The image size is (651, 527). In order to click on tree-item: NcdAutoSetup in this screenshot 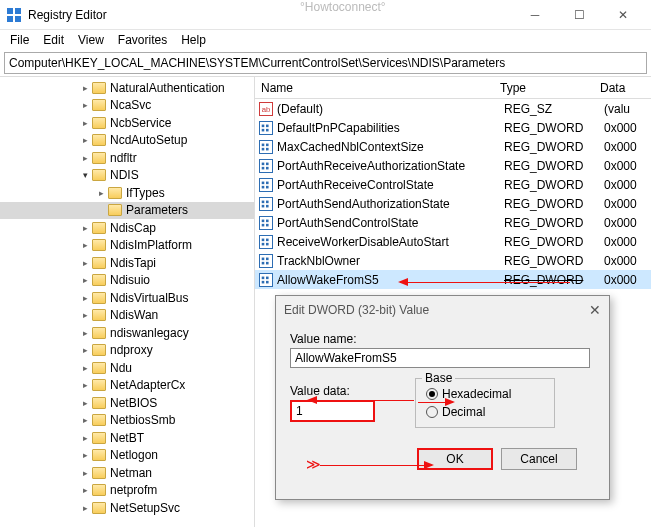, I will do `click(127, 141)`.